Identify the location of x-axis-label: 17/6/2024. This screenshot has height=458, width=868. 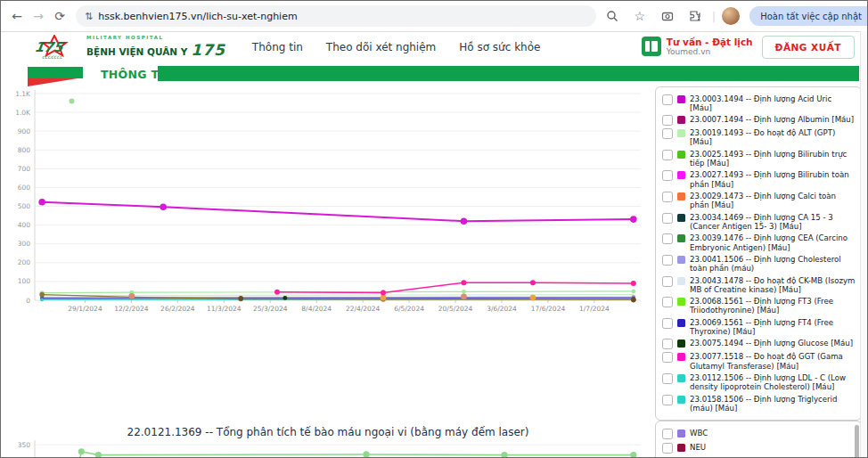
(549, 308).